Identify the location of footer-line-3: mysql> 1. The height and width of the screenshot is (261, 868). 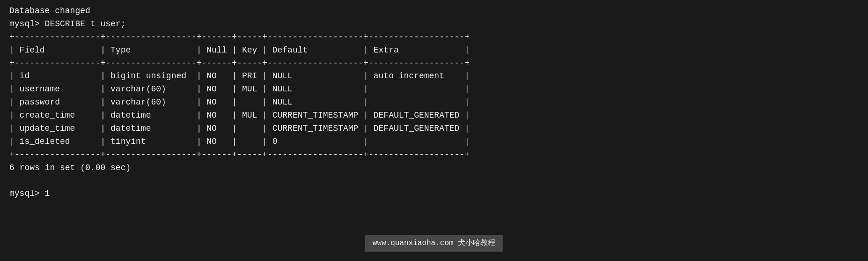
(29, 194).